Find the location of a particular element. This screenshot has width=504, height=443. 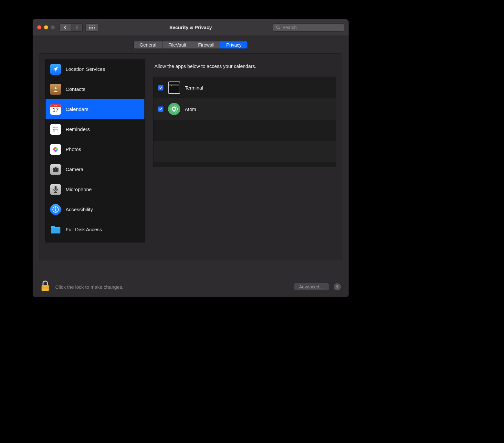

privacy-category-scroll: Location Services Contacts is located at coordinates (95, 151).